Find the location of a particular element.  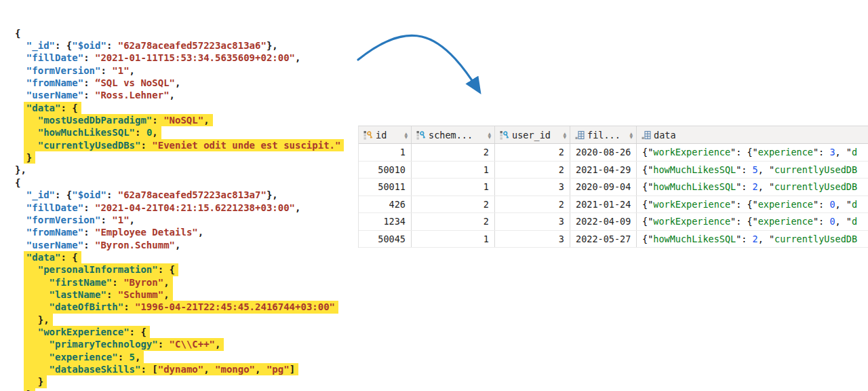

cell-json-token: 0 is located at coordinates (832, 221).